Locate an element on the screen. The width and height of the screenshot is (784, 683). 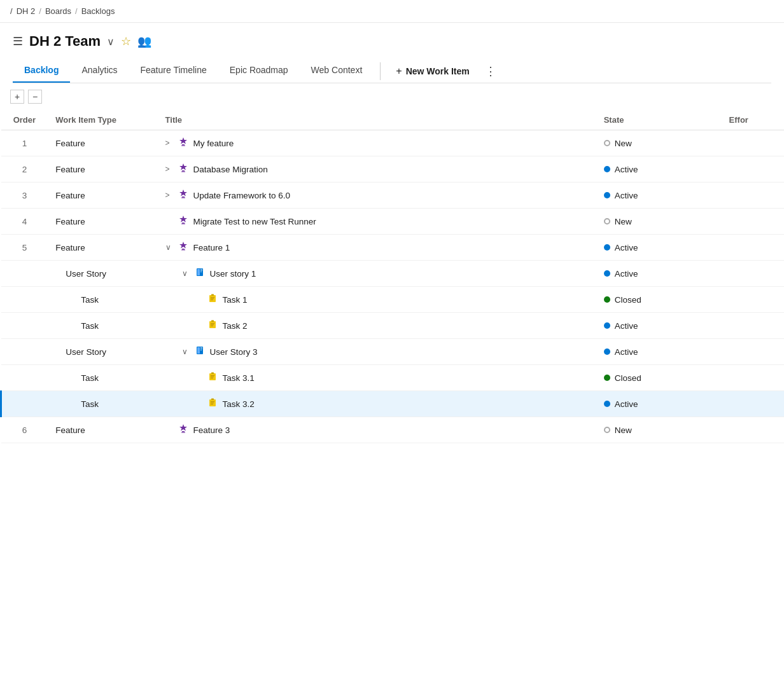
table-row: 2Feature>Database MigrationActive is located at coordinates (393, 169).